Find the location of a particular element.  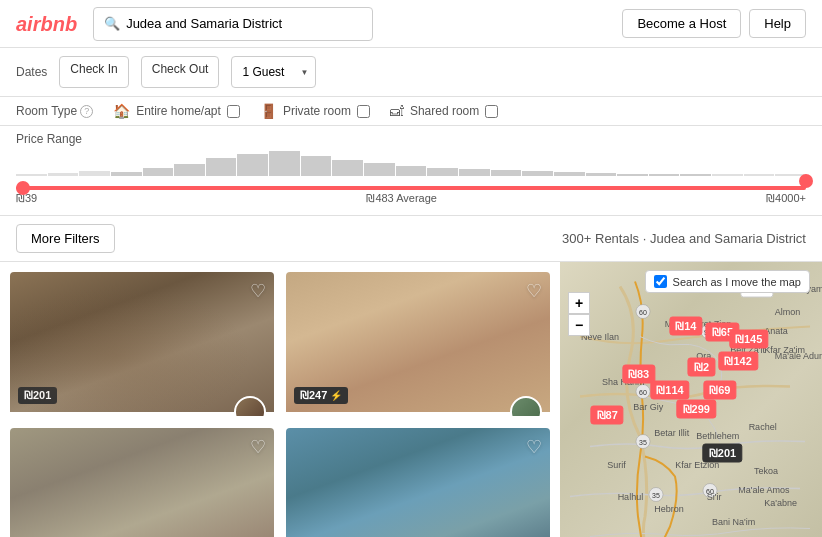

listing-image: ₪201♡ is located at coordinates (142, 342).